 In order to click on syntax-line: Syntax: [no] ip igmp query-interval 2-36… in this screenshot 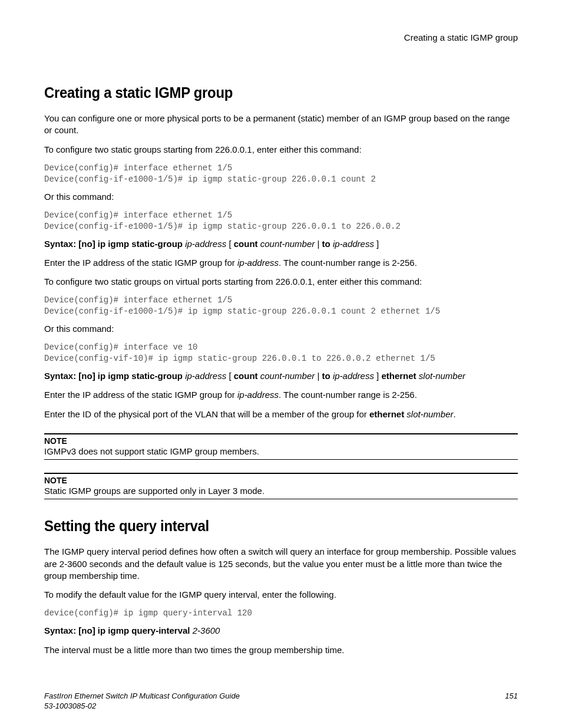, I will do `click(281, 631)`.